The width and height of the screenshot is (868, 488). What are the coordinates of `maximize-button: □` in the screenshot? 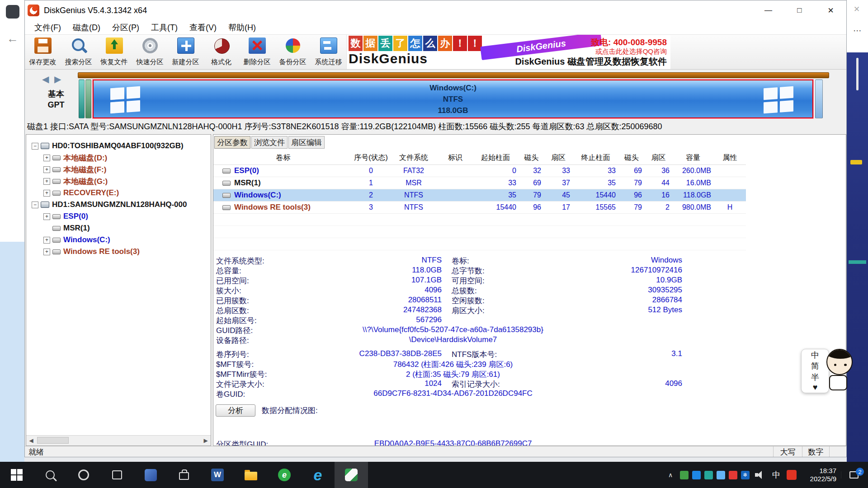 It's located at (799, 10).